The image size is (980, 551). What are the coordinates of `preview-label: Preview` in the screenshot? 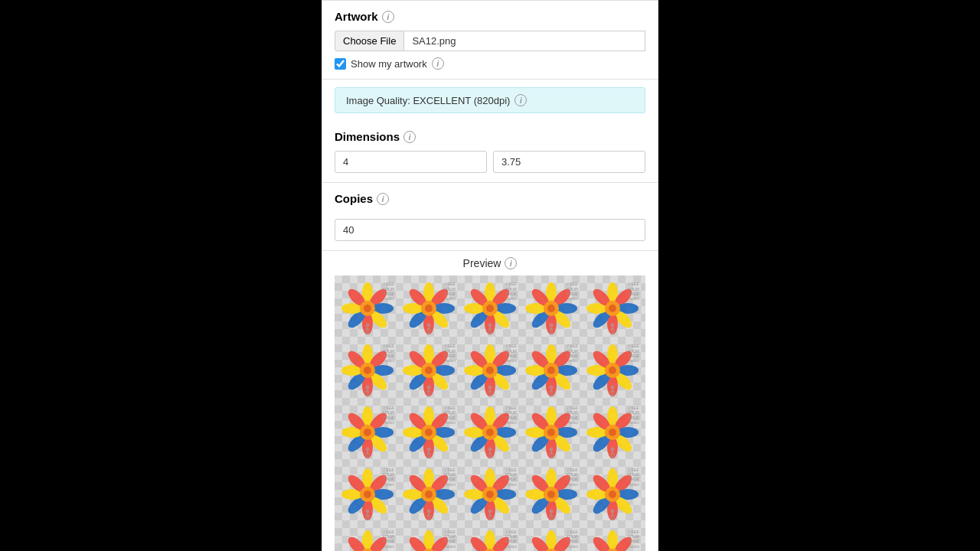 It's located at (482, 263).